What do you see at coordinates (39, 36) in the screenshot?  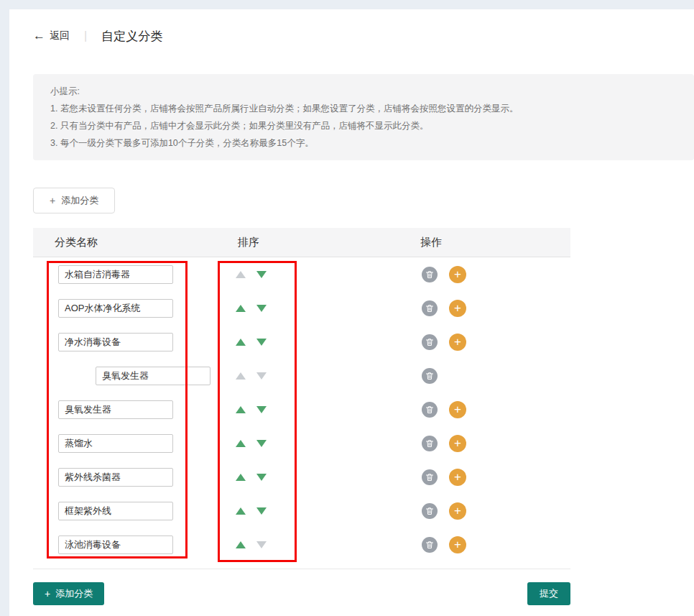 I see `back-arrow-icon: ←` at bounding box center [39, 36].